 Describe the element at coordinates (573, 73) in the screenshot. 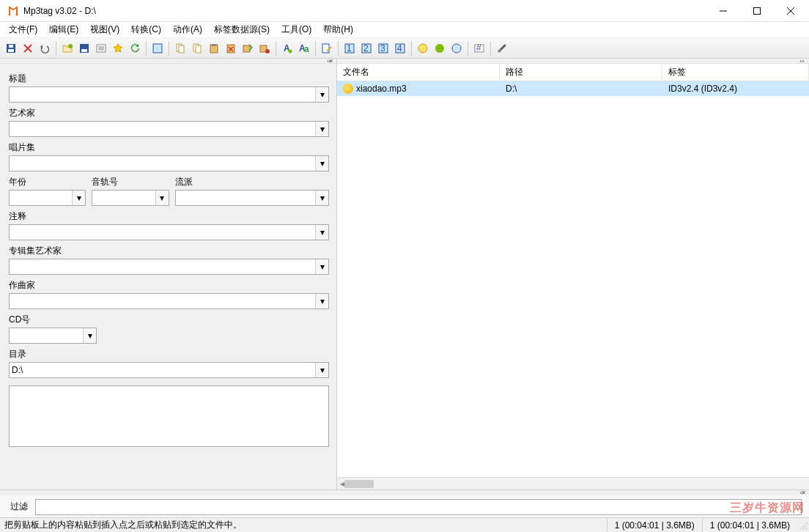

I see `list-header: 文件名 路径 标签` at that location.